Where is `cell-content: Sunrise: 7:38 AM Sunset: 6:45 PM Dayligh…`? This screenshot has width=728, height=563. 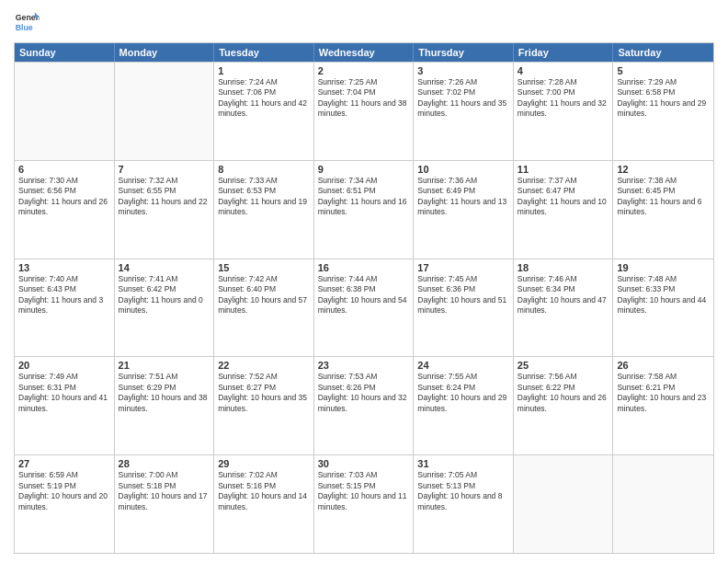 cell-content: Sunrise: 7:38 AM Sunset: 6:45 PM Dayligh… is located at coordinates (664, 197).